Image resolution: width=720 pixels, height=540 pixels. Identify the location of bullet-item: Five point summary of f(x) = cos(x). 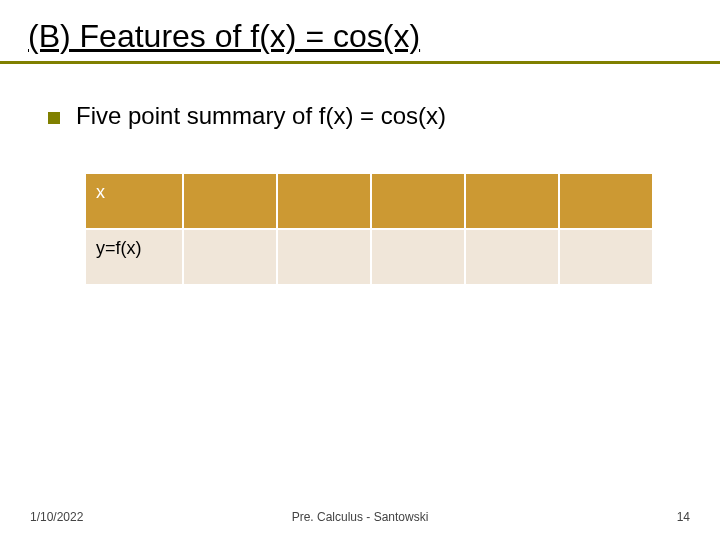
(360, 116).